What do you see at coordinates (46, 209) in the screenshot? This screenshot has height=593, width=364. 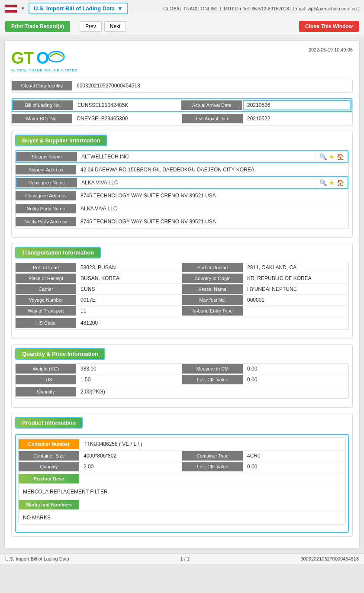 I see `notify-party-name-label: Notify Party Name` at bounding box center [46, 209].